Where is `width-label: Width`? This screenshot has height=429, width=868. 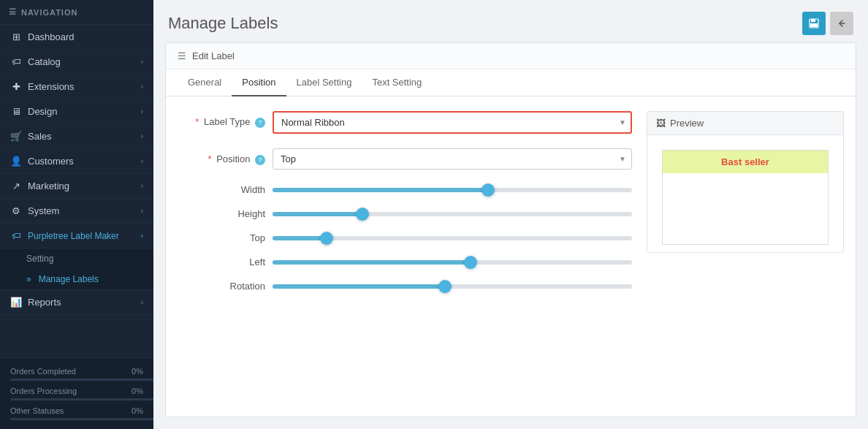
width-label: Width is located at coordinates (221, 190).